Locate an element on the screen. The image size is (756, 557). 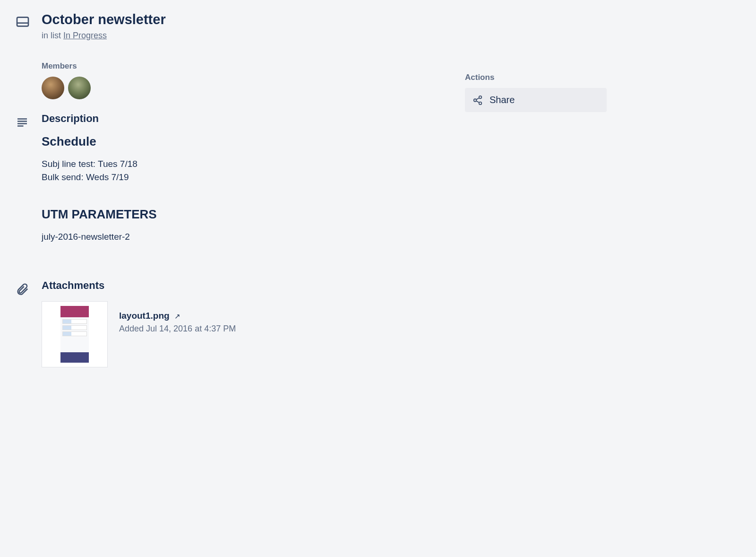
desc-line: july-2016-newsletter-2 is located at coordinates (246, 237).